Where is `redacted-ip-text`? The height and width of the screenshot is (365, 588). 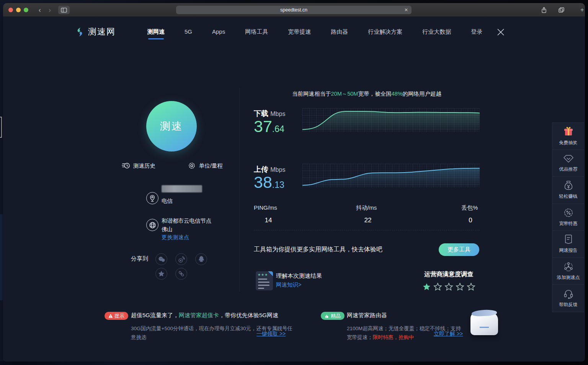
redacted-ip-text is located at coordinates (182, 189).